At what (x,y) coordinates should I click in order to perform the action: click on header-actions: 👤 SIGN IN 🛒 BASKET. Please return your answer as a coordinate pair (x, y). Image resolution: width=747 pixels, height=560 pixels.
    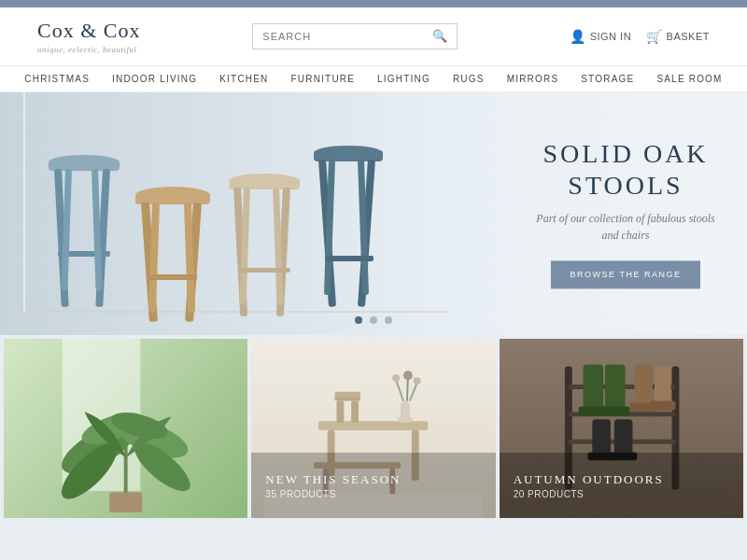
    Looking at the image, I should click on (640, 36).